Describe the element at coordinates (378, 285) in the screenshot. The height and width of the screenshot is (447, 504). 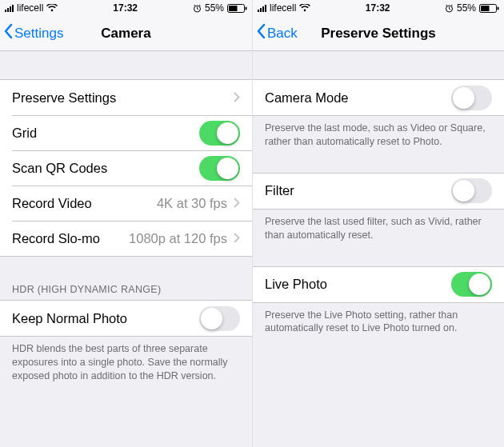
I see `live-photo-group: Live Photo` at that location.